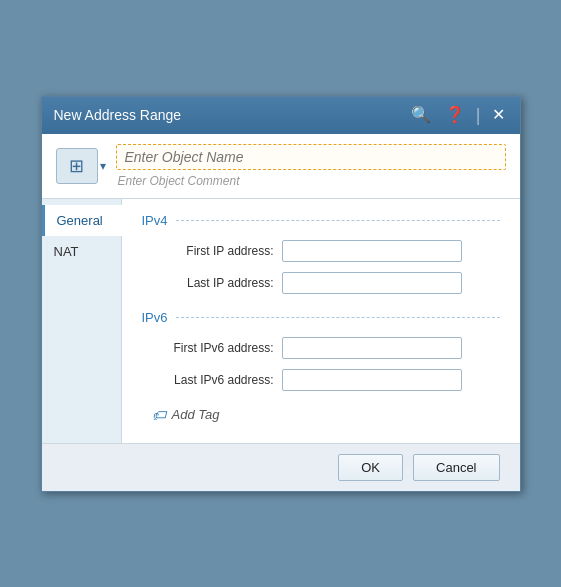  What do you see at coordinates (498, 115) in the screenshot?
I see `close-icon: ✕` at bounding box center [498, 115].